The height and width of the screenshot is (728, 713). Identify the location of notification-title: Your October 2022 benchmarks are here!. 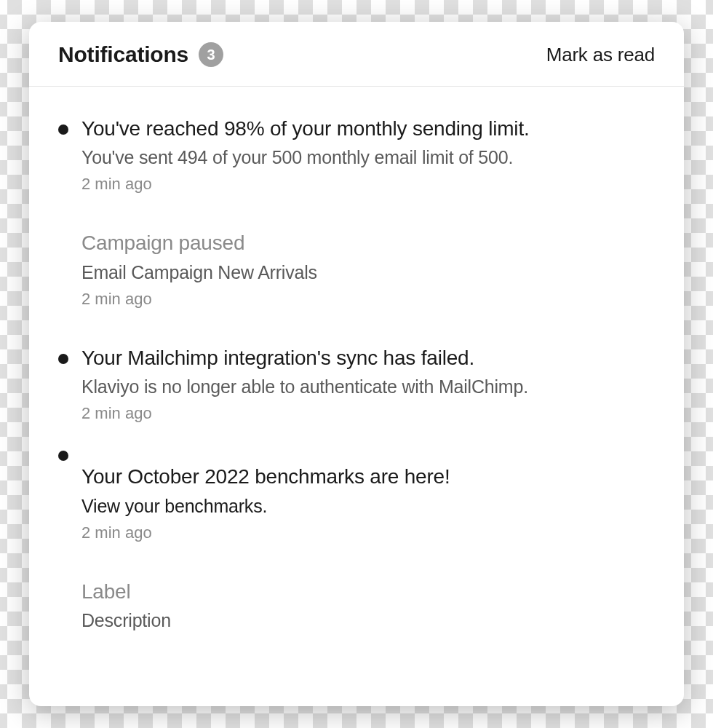
(368, 477).